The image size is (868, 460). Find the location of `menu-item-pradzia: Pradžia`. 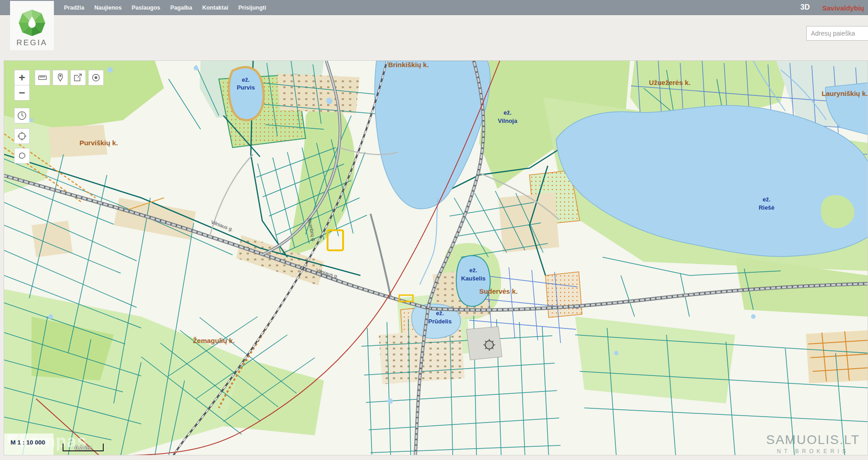

menu-item-pradzia: Pradžia is located at coordinates (74, 8).